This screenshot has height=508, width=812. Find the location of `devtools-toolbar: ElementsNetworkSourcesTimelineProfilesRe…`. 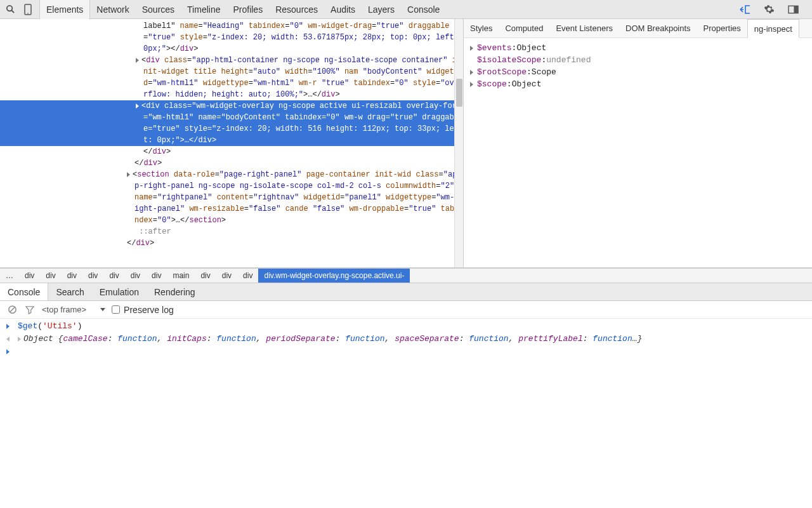

devtools-toolbar: ElementsNetworkSourcesTimelineProfilesRe… is located at coordinates (406, 10).